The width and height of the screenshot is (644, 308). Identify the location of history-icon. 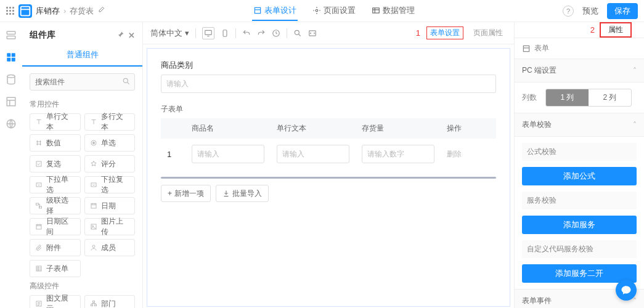
(276, 33).